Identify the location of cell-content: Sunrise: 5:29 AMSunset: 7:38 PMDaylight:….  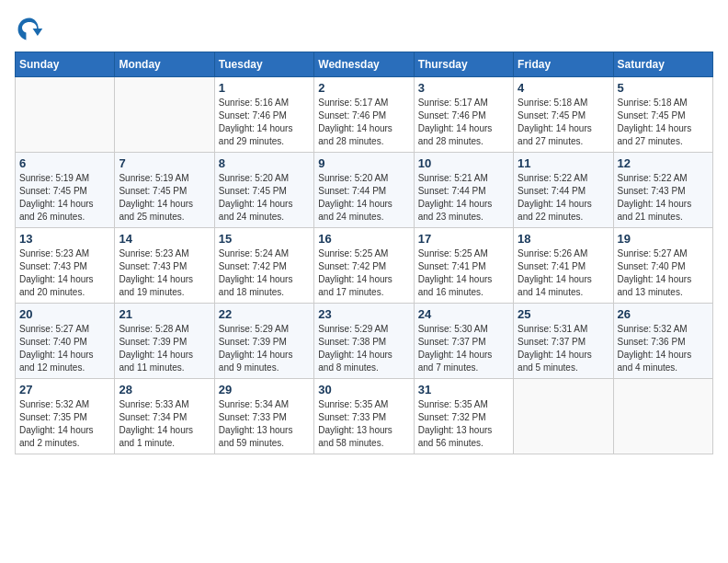
(364, 349).